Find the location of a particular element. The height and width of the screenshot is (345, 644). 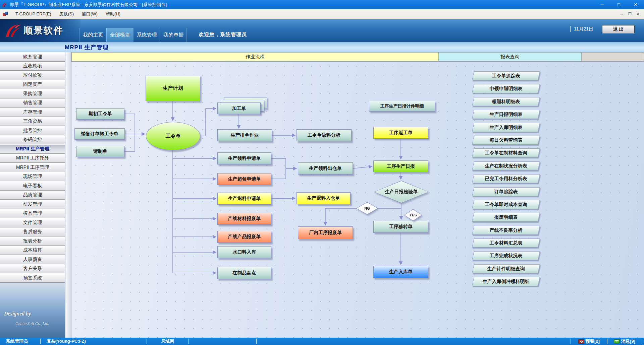

flow-node-request-make-order: 请制单 is located at coordinates (100, 151).